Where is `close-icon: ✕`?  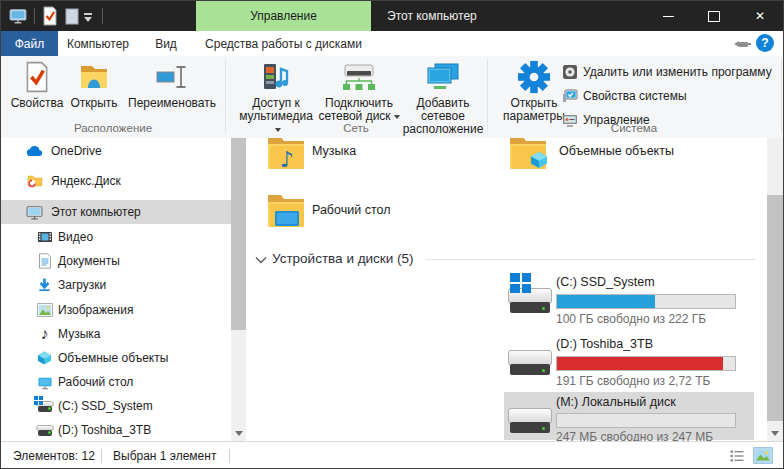 close-icon: ✕ is located at coordinates (760, 16).